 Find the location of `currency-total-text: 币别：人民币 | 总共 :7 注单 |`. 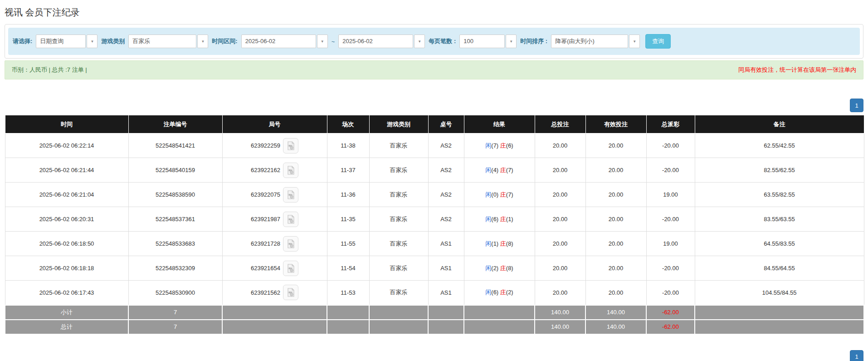

currency-total-text: 币别：人民币 | 总共 :7 注单 | is located at coordinates (49, 70).